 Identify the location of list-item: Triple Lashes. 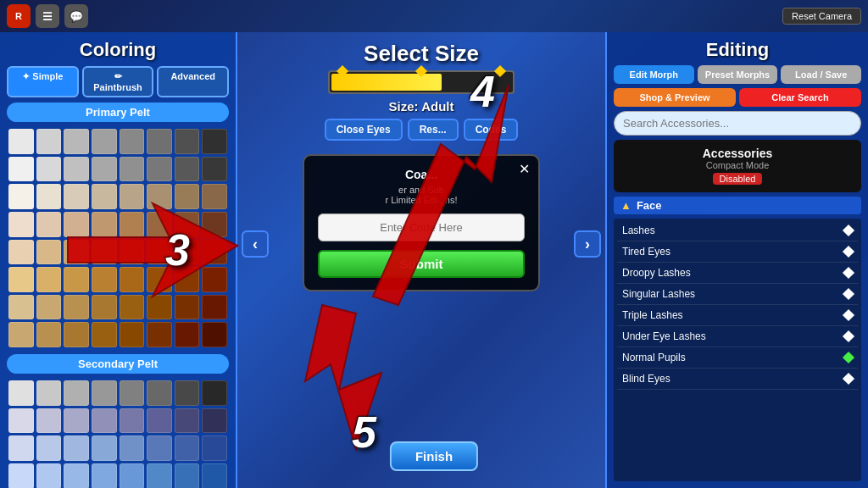
(737, 315).